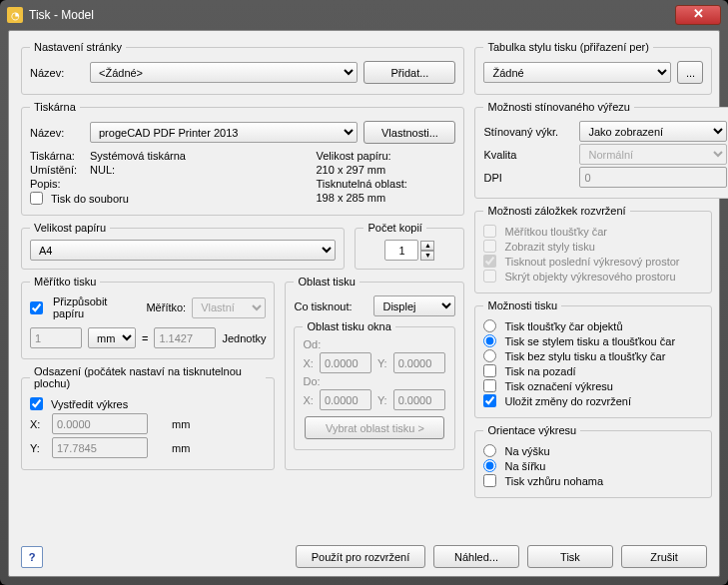  What do you see at coordinates (62, 15) in the screenshot?
I see `window-title: Tisk - Model` at bounding box center [62, 15].